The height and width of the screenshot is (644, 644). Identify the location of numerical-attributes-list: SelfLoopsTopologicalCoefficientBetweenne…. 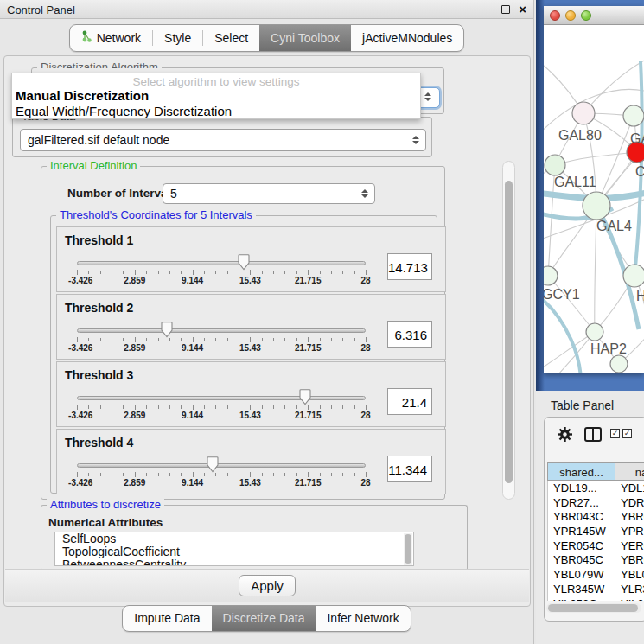
(234, 549).